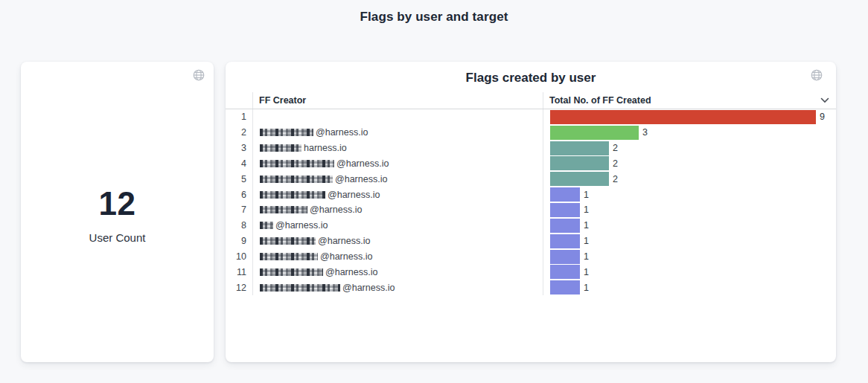  I want to click on table-row: 4@harness.io2, so click(531, 164).